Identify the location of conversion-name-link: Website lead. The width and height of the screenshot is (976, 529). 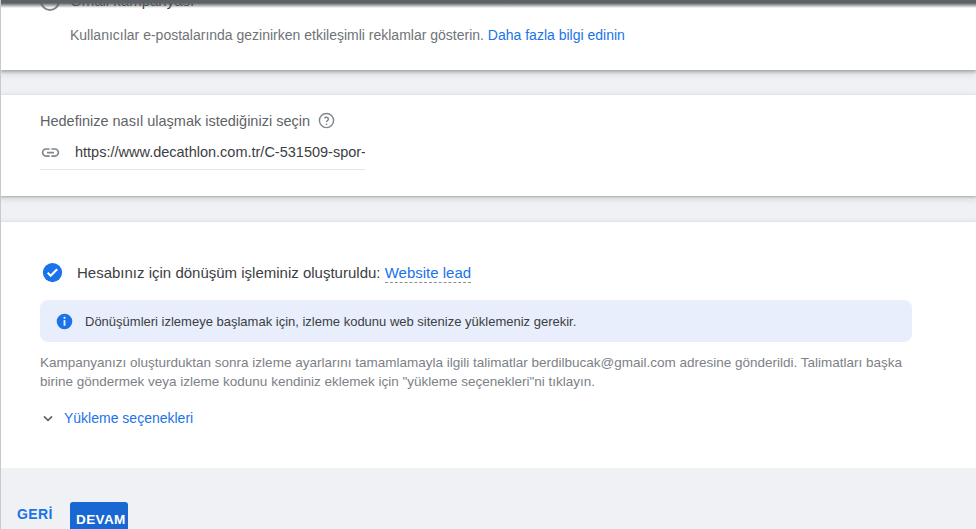
(428, 274).